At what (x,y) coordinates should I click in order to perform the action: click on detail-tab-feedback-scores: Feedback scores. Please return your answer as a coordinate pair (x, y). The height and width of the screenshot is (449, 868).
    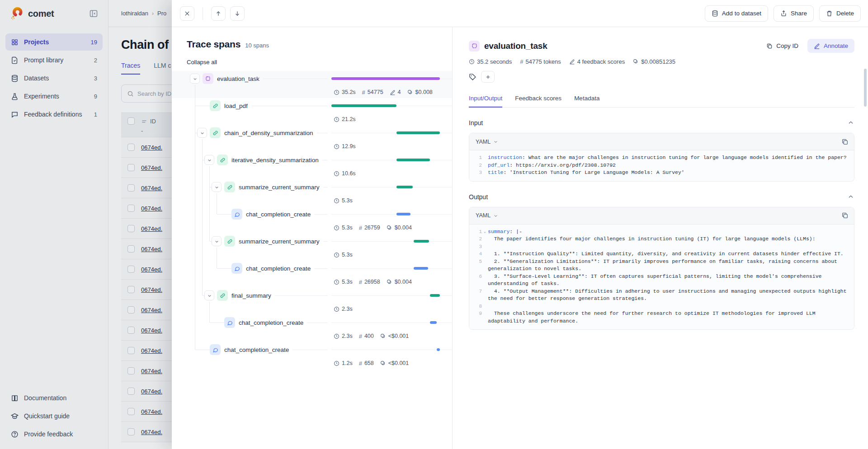
    Looking at the image, I should click on (538, 101).